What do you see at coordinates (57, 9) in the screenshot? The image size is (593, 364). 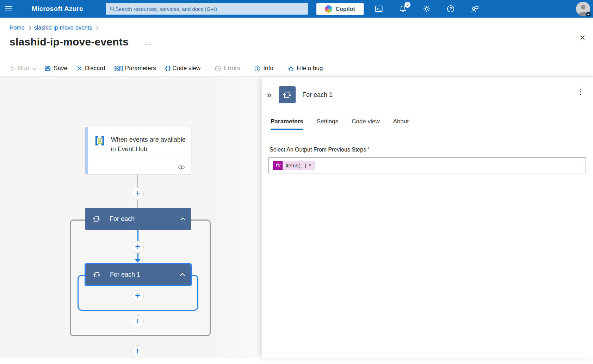 I see `brand-title: Microsoft Azure` at bounding box center [57, 9].